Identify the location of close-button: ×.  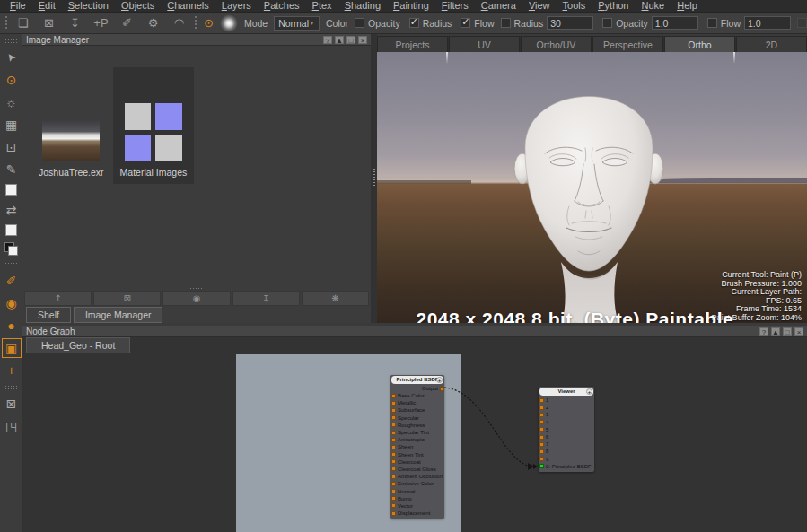
(363, 39).